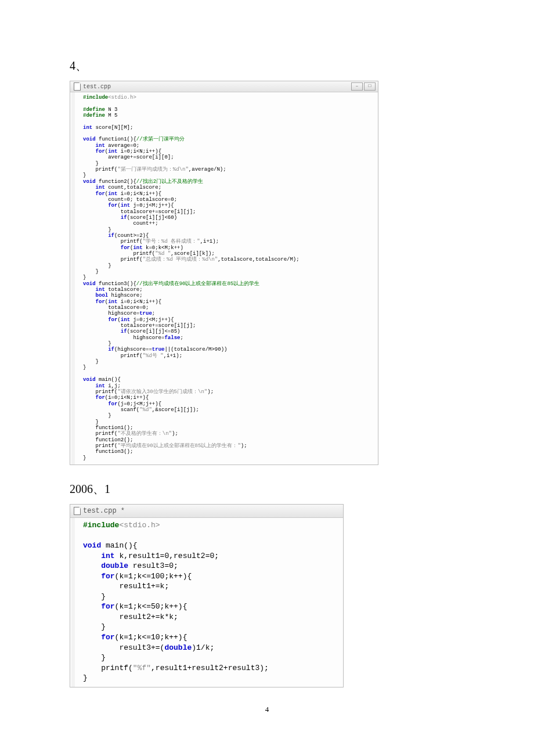 The width and height of the screenshot is (534, 756). I want to click on code-content-2: #include<stdio.h> void main(){ int k,res…, so click(212, 602).